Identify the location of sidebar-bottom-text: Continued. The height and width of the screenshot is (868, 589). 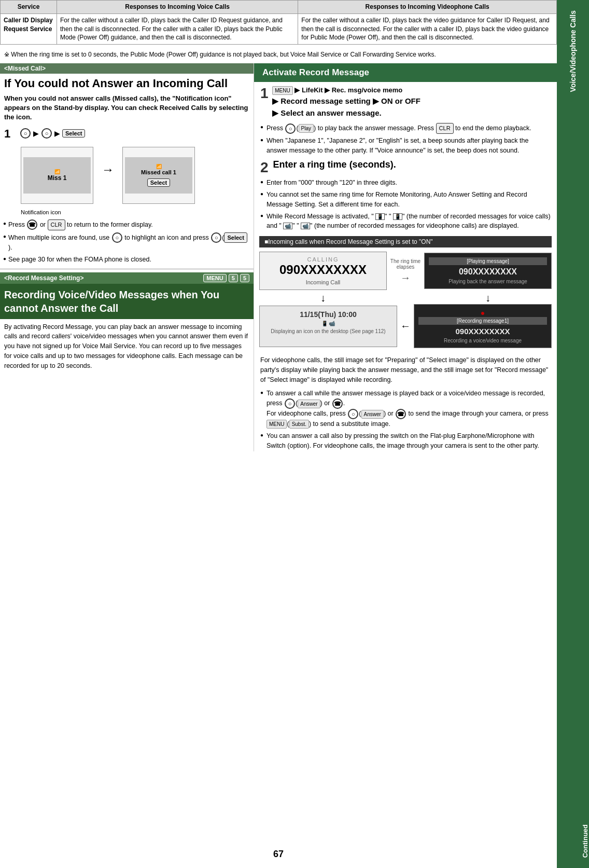
(585, 841).